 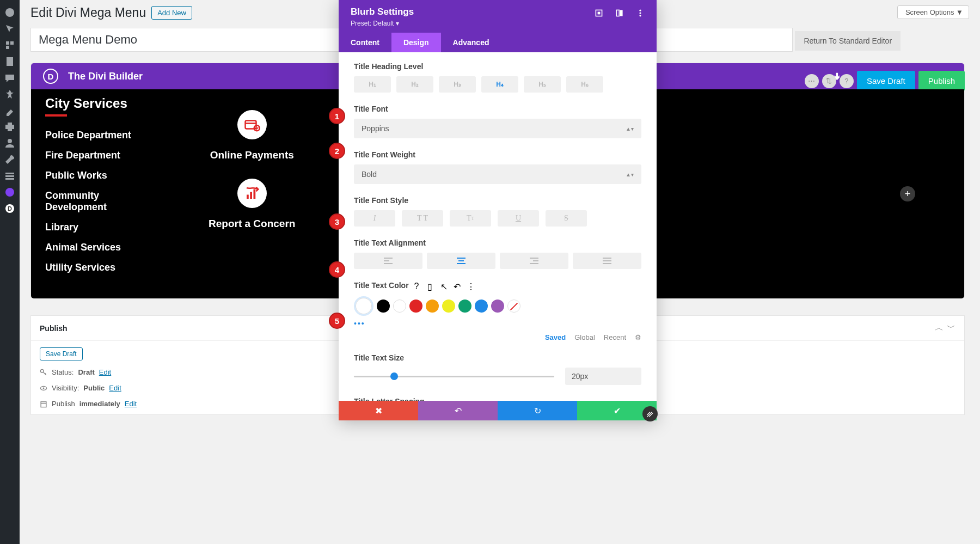 I want to click on swatch-orange, so click(x=432, y=306).